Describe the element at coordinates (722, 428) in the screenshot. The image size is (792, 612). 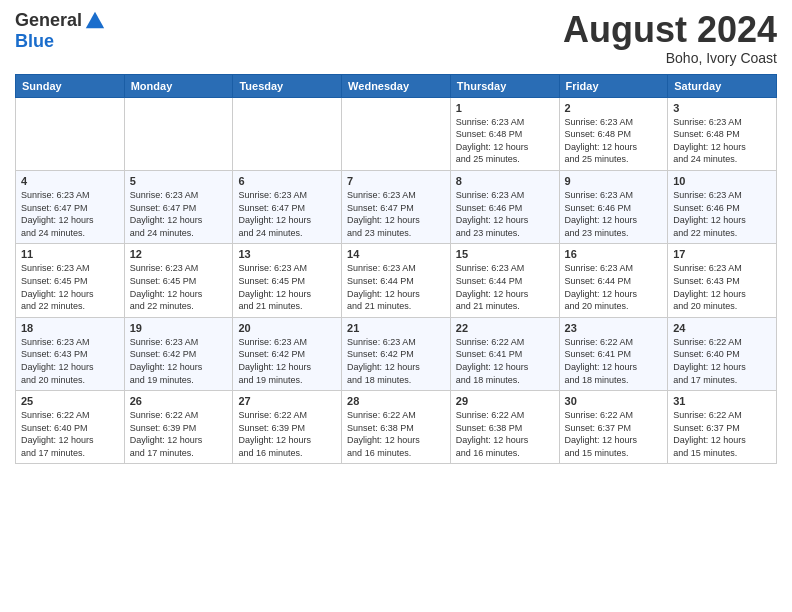
I see `calendar-cell: 31Sunrise: 6:22 AM Sunset: 6:37 PM Dayli…` at that location.